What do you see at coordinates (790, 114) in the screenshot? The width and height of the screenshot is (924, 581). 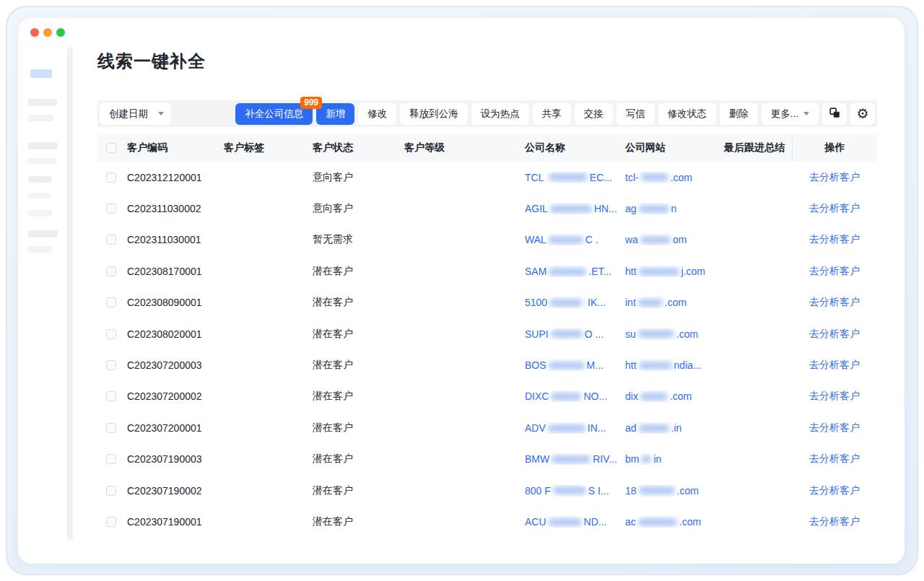 I see `more-button: 更多...` at bounding box center [790, 114].